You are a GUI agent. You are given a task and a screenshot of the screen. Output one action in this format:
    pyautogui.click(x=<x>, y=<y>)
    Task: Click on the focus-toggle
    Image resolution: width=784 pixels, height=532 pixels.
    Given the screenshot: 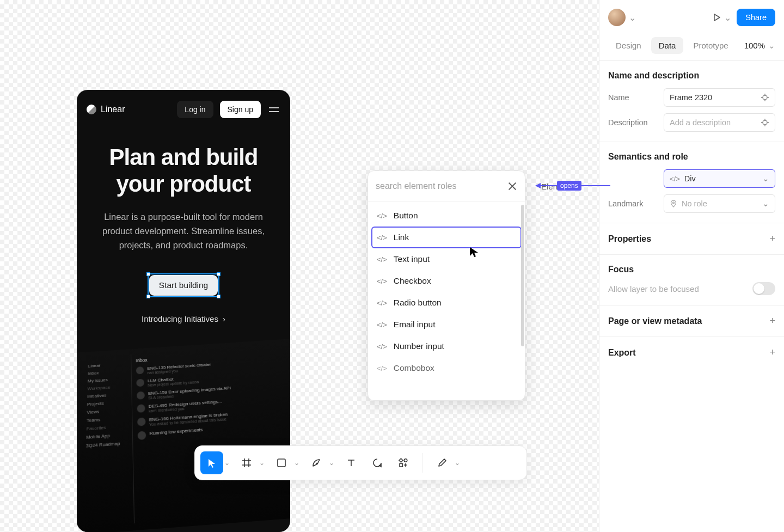 What is the action you would take?
    pyautogui.click(x=764, y=289)
    